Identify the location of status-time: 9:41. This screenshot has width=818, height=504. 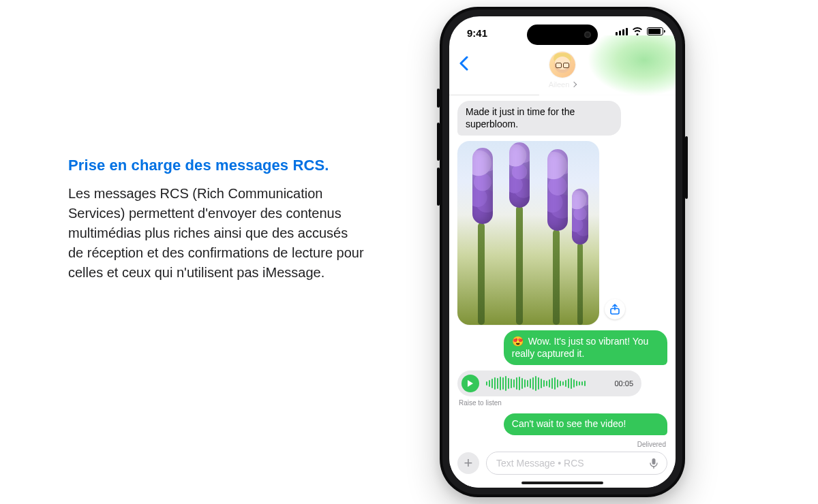
(477, 33).